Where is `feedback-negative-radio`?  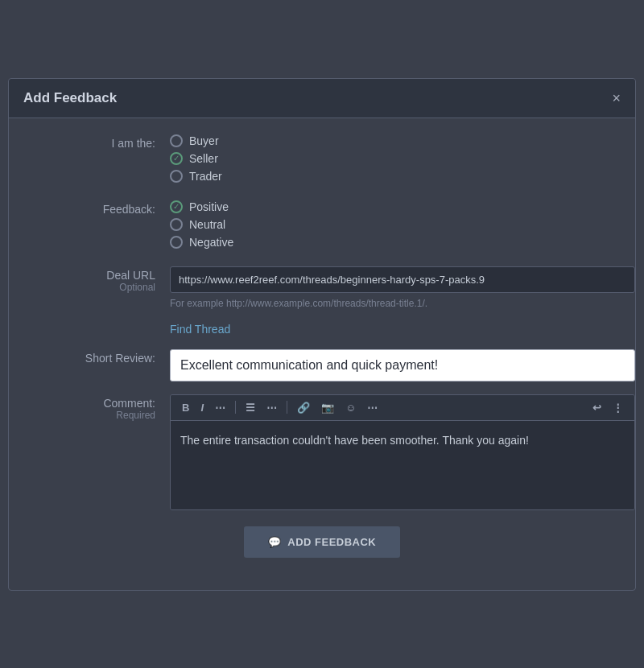
feedback-negative-radio is located at coordinates (176, 242).